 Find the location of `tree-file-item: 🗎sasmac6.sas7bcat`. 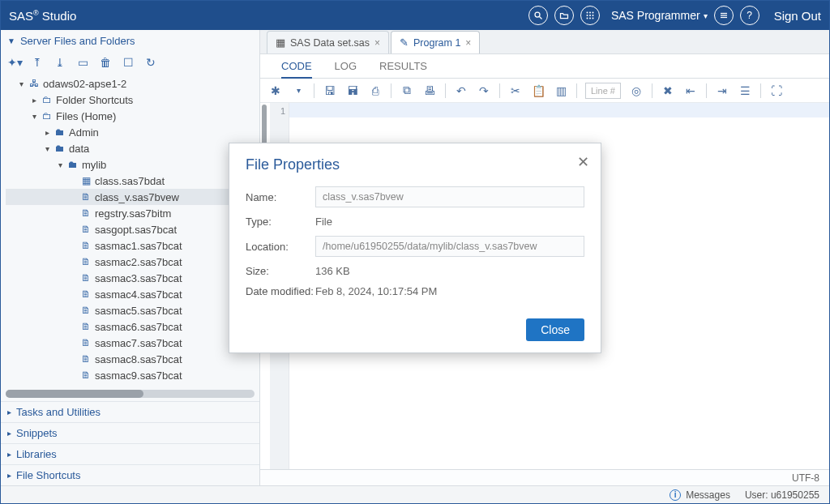

tree-file-item: 🗎sasmac6.sas7bcat is located at coordinates (133, 327).